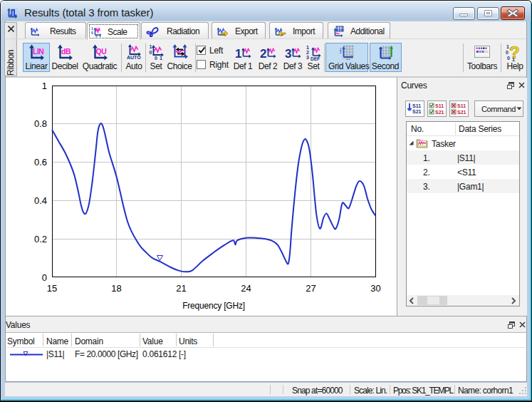 The width and height of the screenshot is (532, 402). I want to click on svg-text: 0.8, so click(41, 124).